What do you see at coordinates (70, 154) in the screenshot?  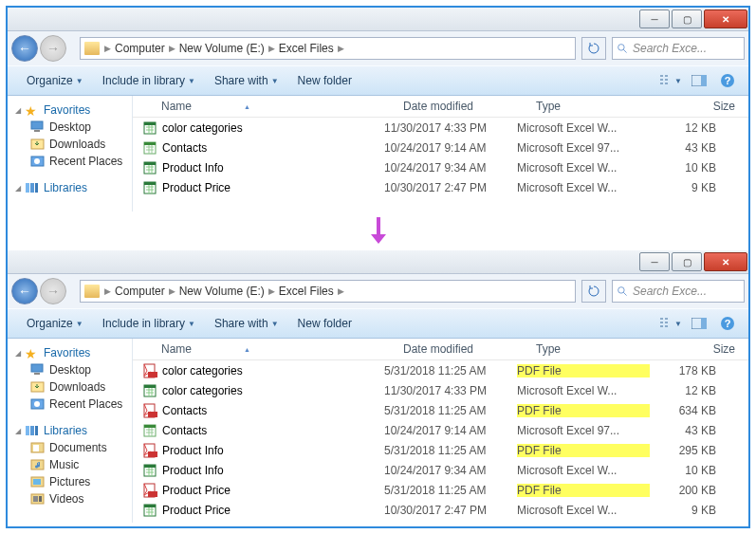 I see `sidebar: ◢★FavoritesDesktopDownloadsRecent Places…` at bounding box center [70, 154].